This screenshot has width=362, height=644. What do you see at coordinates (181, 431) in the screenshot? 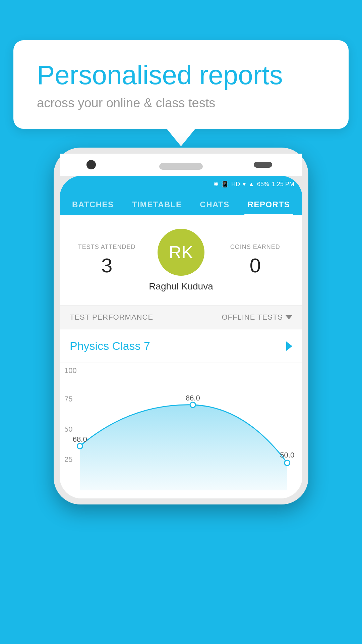
I see `chart-area: 100 75 50 25` at bounding box center [181, 431].